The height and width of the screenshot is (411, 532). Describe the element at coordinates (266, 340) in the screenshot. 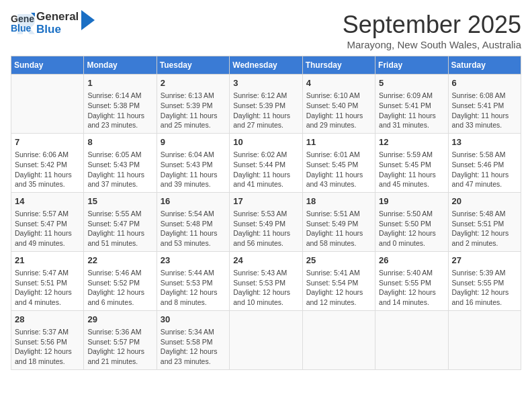

I see `calendar-week-5: 28Sunrise: 5:37 AMSunset: 5:56 PMDayligh…` at that location.